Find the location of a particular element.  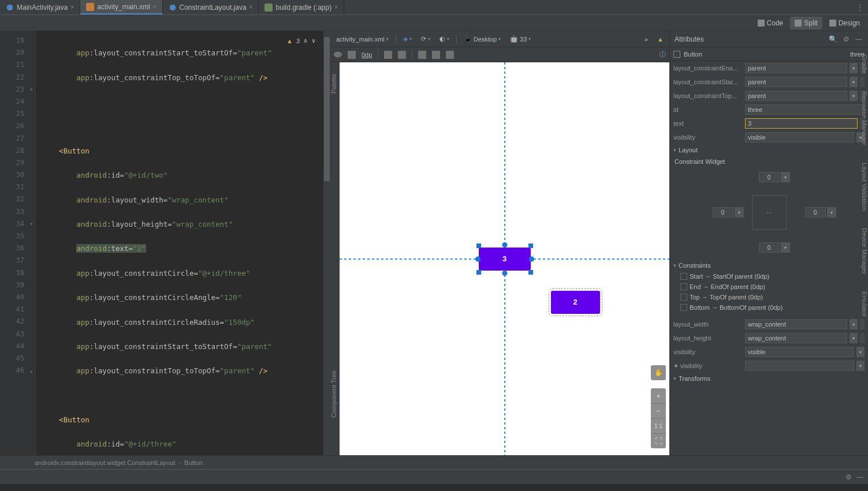

device-dropdown: 📱 Desktop▾ is located at coordinates (482, 39).